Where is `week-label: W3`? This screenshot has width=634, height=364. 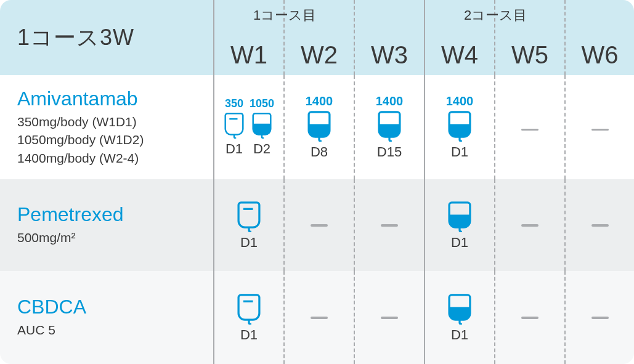
week-label: W3 is located at coordinates (389, 55).